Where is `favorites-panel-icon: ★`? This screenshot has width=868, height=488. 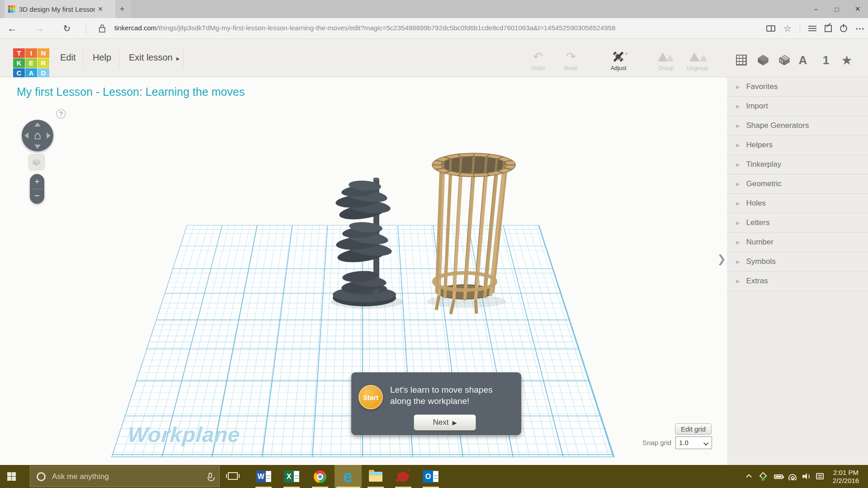
favorites-panel-icon: ★ is located at coordinates (847, 60).